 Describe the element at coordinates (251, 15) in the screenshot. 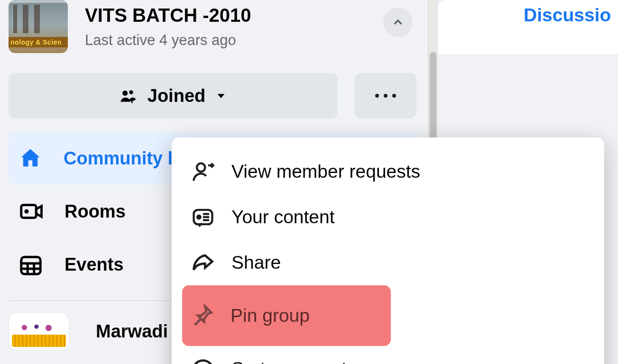

I see `group-title: VITS BATCH -2010` at that location.